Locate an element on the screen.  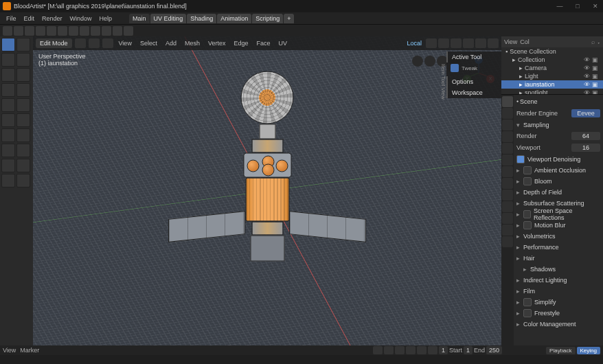
scale-tool-icon is located at coordinates (23, 75).